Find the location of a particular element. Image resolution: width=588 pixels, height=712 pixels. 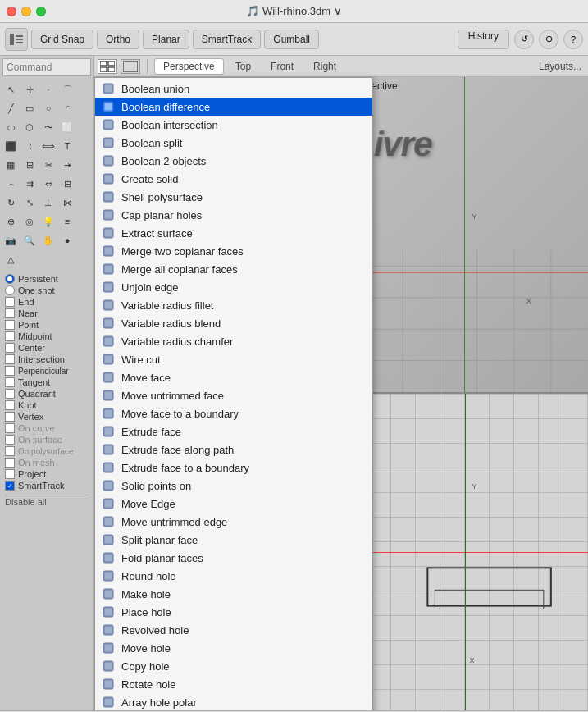

menu-item-extrude-face: Extrude face is located at coordinates (234, 431).